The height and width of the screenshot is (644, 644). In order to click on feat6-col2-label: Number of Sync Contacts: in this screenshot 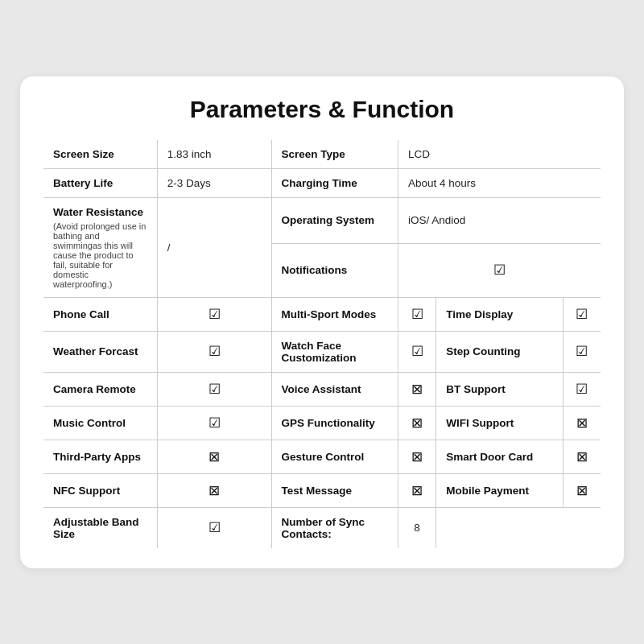, I will do `click(324, 528)`.